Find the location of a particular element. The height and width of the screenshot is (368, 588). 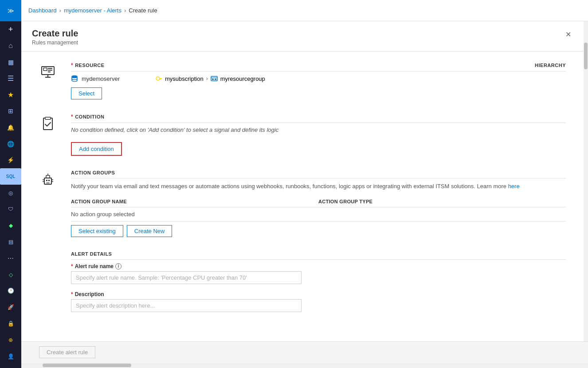

condition-required-star: * is located at coordinates (72, 117).